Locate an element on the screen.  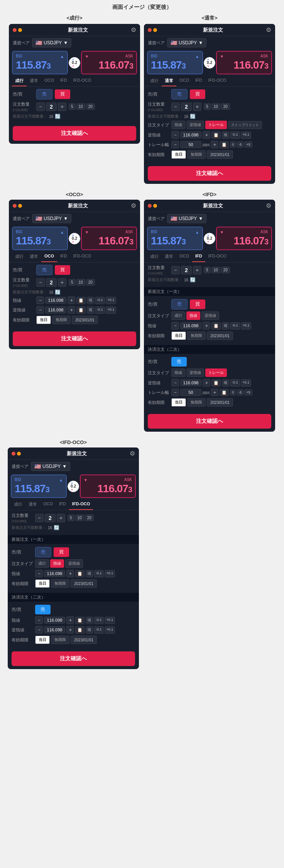
exp-date: 2023/01/01 is located at coordinates (220, 336).